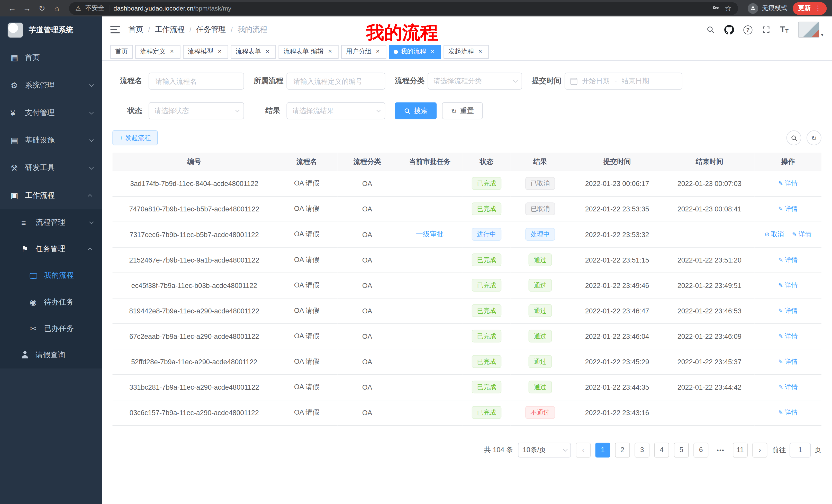 This screenshot has width=832, height=504. Describe the element at coordinates (51, 85) in the screenshot. I see `sidebar-item-system: ⚙ 系统管理` at that location.